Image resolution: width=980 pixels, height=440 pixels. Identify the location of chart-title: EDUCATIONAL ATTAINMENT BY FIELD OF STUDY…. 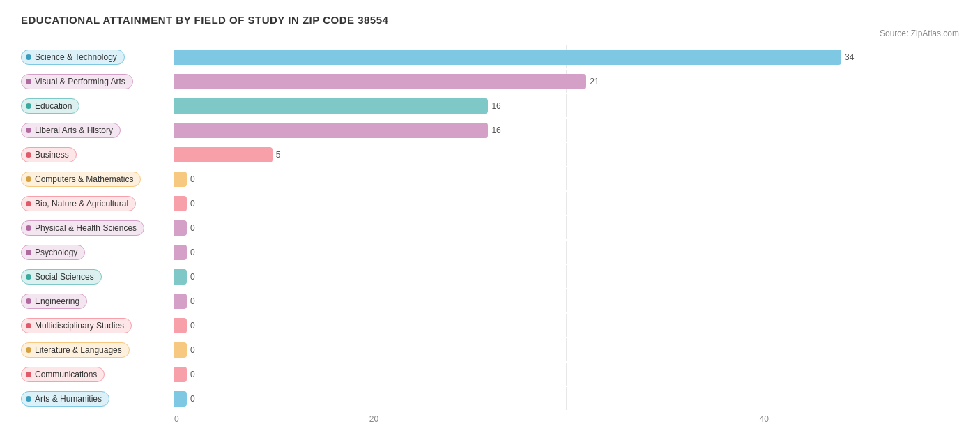
(490, 20).